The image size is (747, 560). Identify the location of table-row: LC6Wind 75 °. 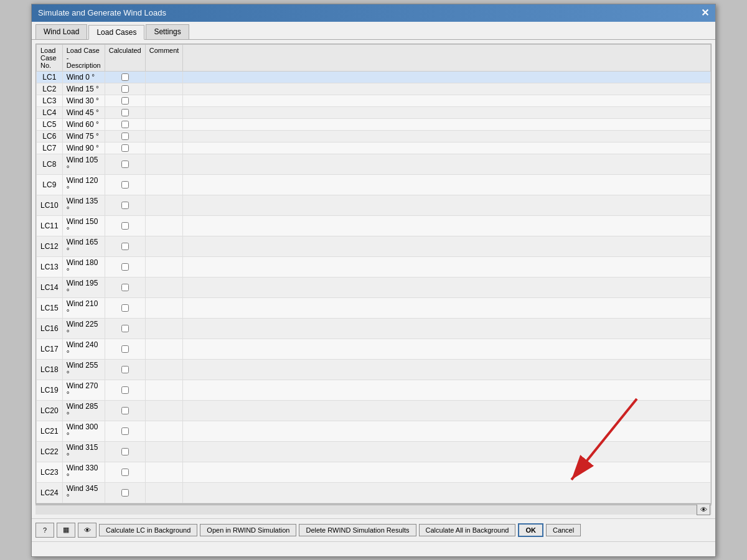
(374, 136).